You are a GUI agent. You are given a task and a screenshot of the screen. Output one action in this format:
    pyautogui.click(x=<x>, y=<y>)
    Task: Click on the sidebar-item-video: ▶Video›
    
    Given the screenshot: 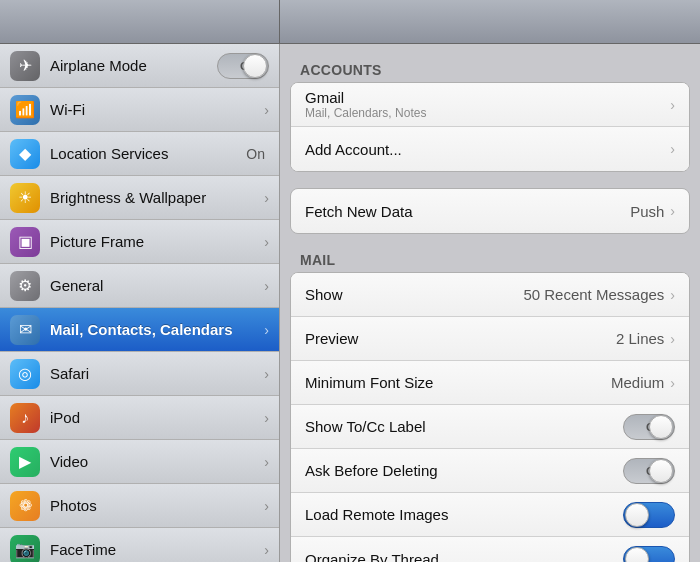 What is the action you would take?
    pyautogui.click(x=140, y=462)
    